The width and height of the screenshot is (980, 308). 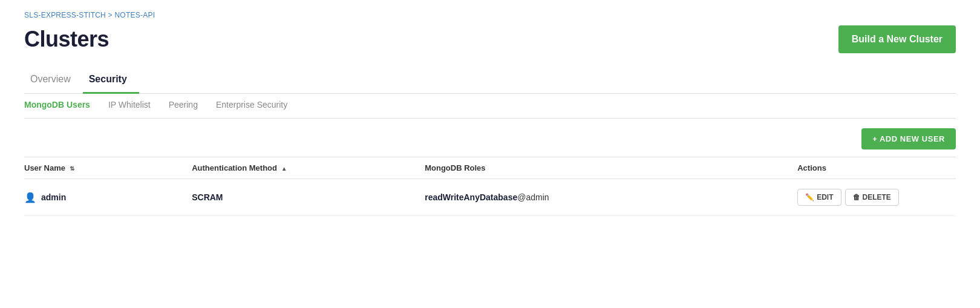 I want to click on roles-bold-value: readWriteAnyDatabase, so click(x=471, y=197).